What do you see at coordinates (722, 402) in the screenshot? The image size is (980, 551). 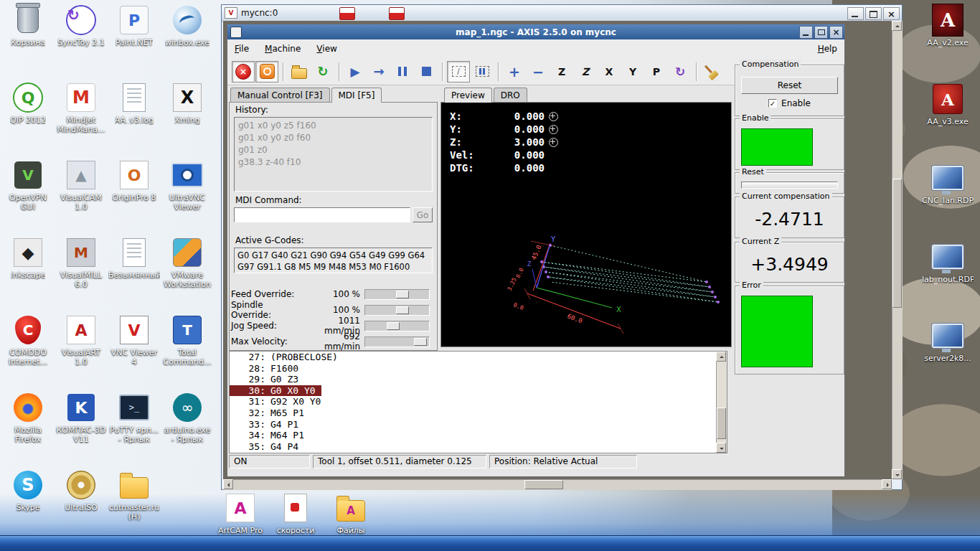 I see `gcode-scrollbar` at bounding box center [722, 402].